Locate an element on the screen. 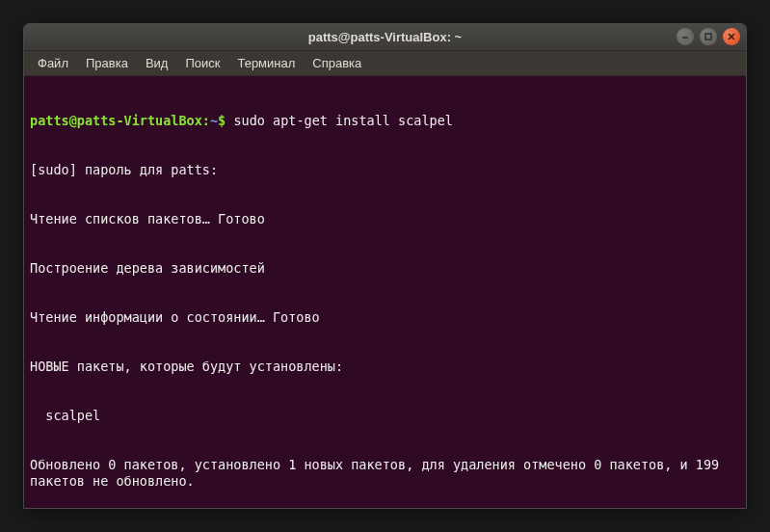 Image resolution: width=770 pixels, height=532 pixels. output-line: scalpel is located at coordinates (385, 416).